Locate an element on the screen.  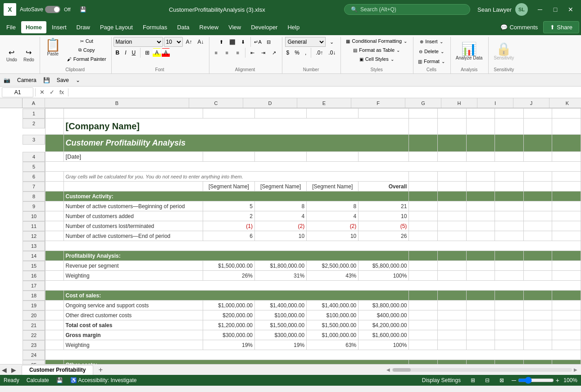
cell-j1 is located at coordinates (509, 114).